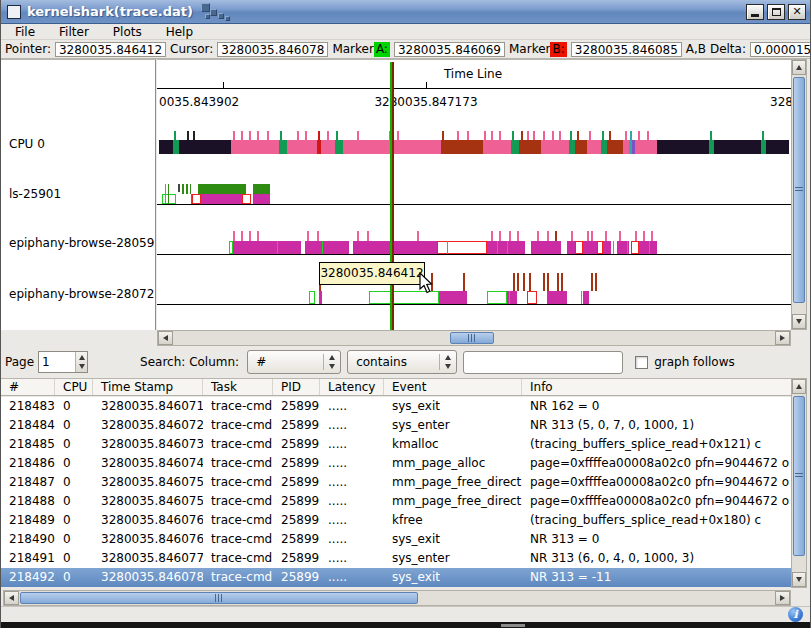  What do you see at coordinates (453, 387) in the screenshot?
I see `column-header-event: Event` at bounding box center [453, 387].